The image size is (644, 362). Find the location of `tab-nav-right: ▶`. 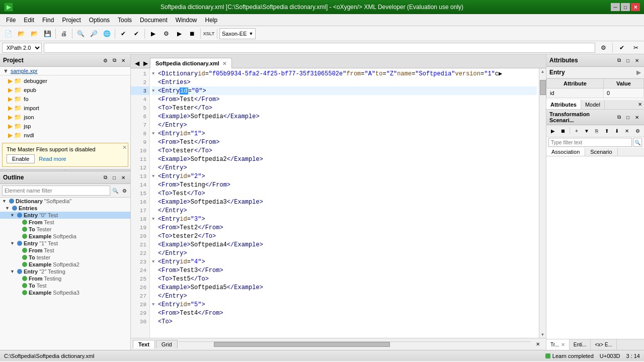

tab-nav-right: ▶ is located at coordinates (146, 63).